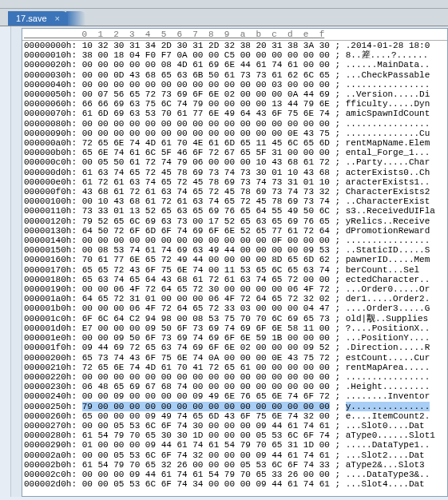  Describe the element at coordinates (224, 5) in the screenshot. I see `toolbar-strip` at that location.